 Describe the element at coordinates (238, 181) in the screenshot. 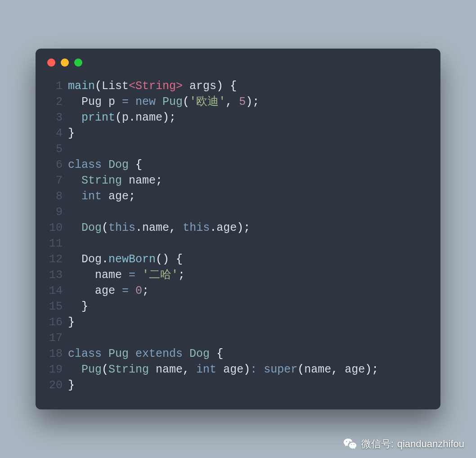

I see `code-line: 7 String name;` at that location.